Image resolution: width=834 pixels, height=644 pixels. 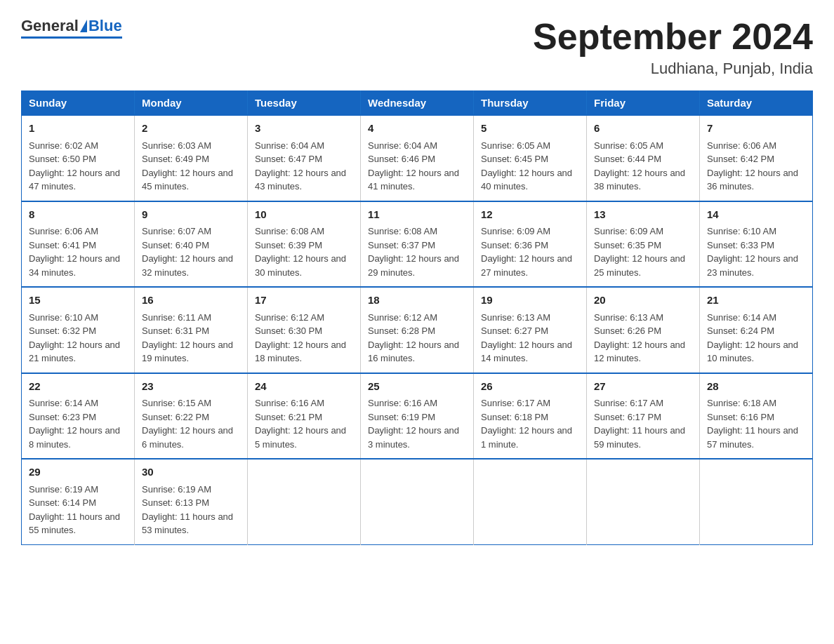 What do you see at coordinates (417, 129) in the screenshot?
I see `day-number: 4` at bounding box center [417, 129].